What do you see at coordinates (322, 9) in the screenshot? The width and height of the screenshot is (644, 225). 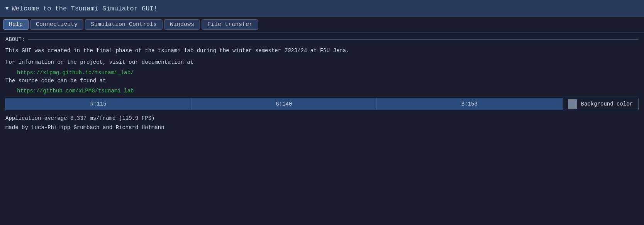 I see `title-bar: ▼ Welcome to the Tsunami Simulator GUI!` at bounding box center [322, 9].